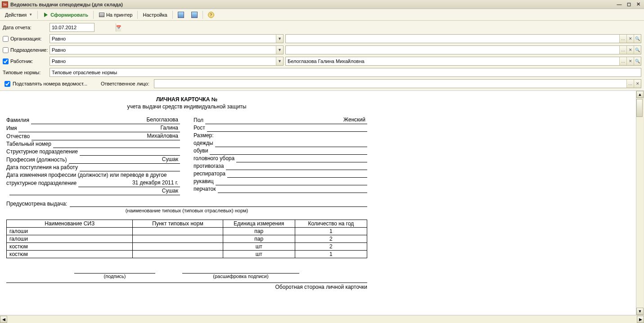 Image resolution: width=644 pixels, height=323 pixels. Describe the element at coordinates (115, 276) in the screenshot. I see `signature-caption: (подпись)` at that location.